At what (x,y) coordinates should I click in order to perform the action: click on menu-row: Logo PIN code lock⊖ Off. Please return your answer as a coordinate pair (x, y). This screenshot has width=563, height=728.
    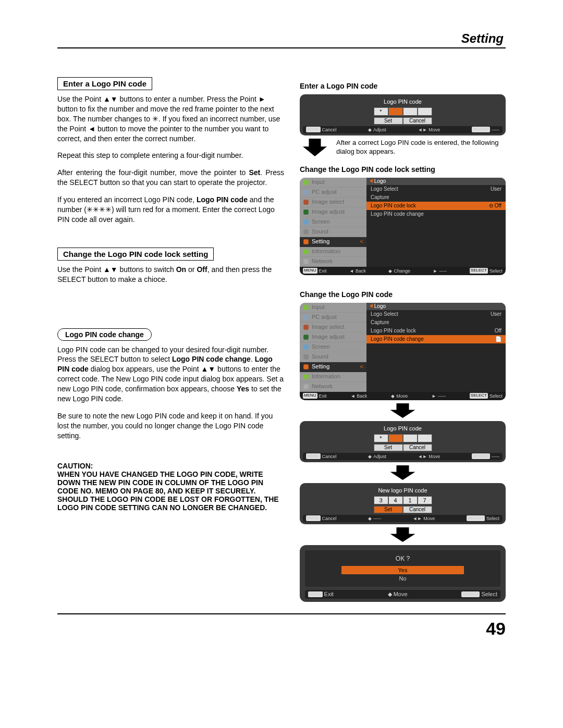
    Looking at the image, I should click on (436, 206).